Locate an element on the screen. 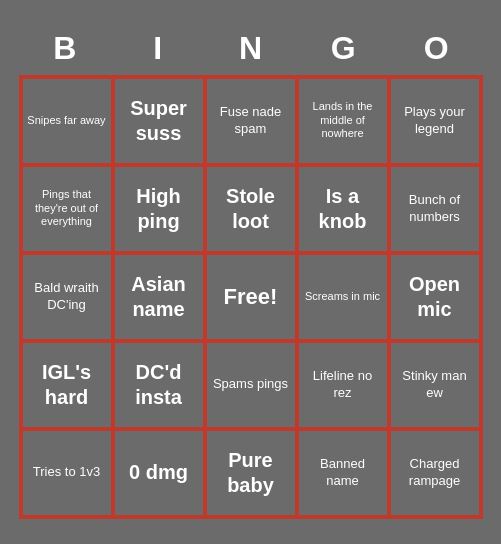 The width and height of the screenshot is (501, 544). bingo-cell-19: Stinky man ew is located at coordinates (435, 385).